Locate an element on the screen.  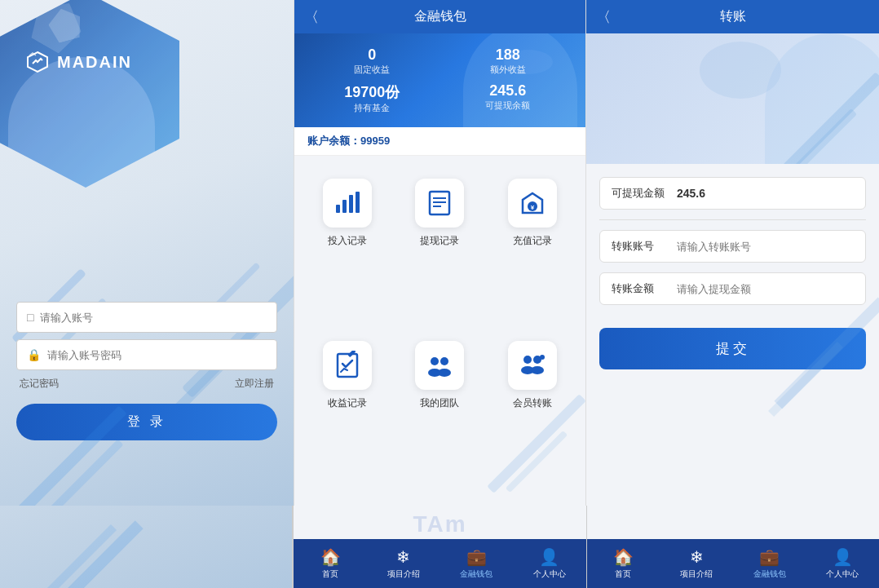
transfer-amount-field: 转账金额 is located at coordinates (732, 289).